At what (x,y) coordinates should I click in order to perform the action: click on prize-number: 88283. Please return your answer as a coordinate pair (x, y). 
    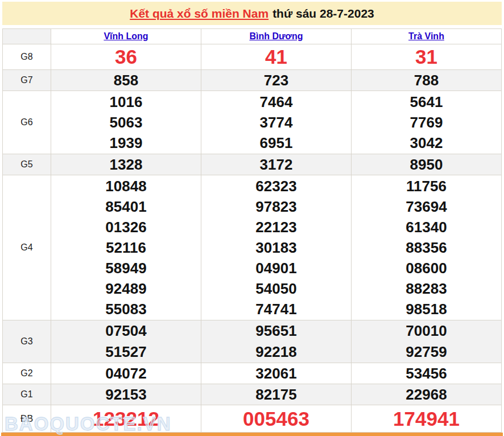
    Looking at the image, I should click on (427, 289).